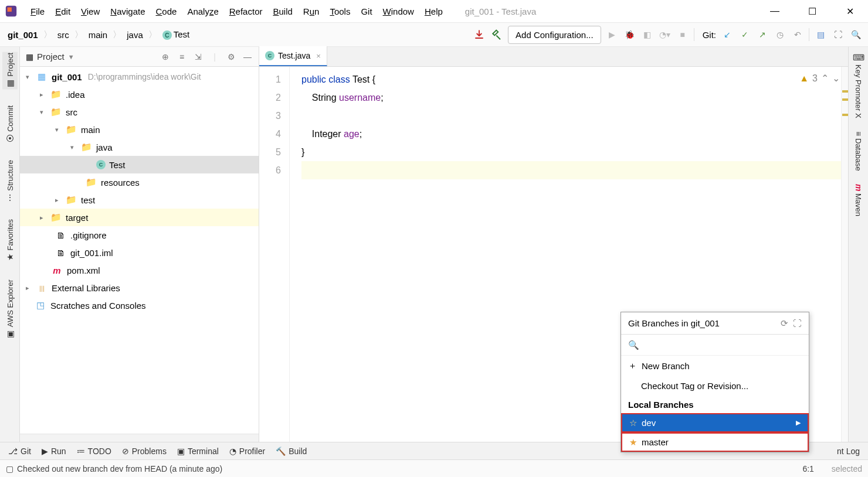 This screenshot has width=868, height=477. Describe the element at coordinates (38, 12) in the screenshot. I see `menu-file: FFileile` at that location.